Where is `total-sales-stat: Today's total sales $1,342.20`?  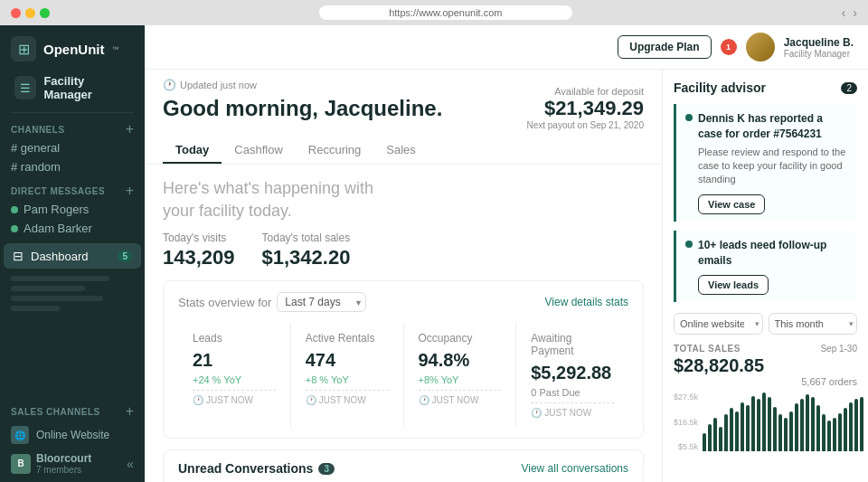 total-sales-stat: Today's total sales $1,342.20 is located at coordinates (307, 250).